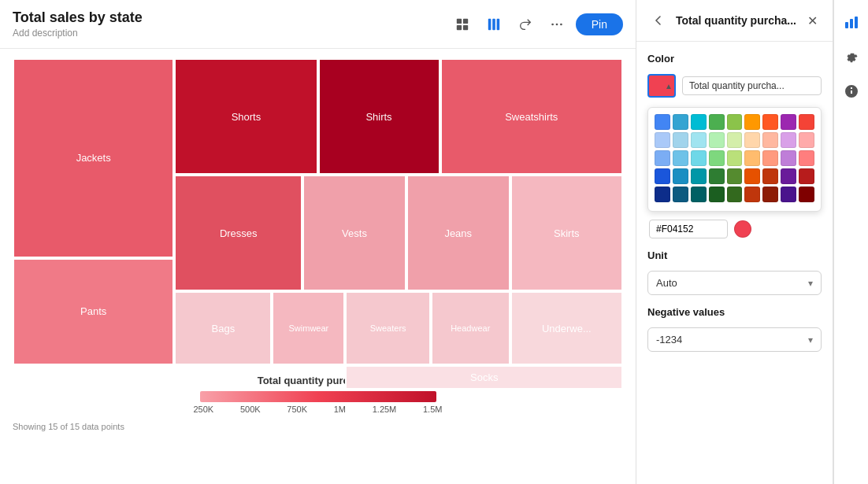  Describe the element at coordinates (432, 409) in the screenshot. I see `legend-label: 1.5M` at that location.